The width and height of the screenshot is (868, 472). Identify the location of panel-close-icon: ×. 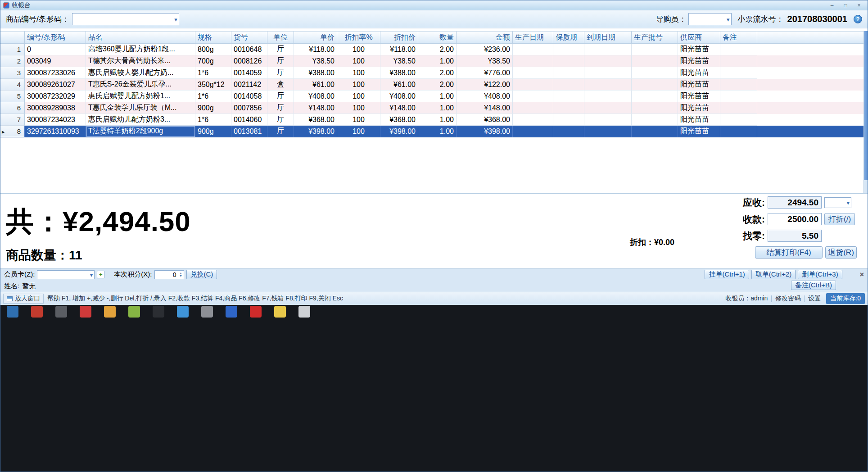
(862, 275).